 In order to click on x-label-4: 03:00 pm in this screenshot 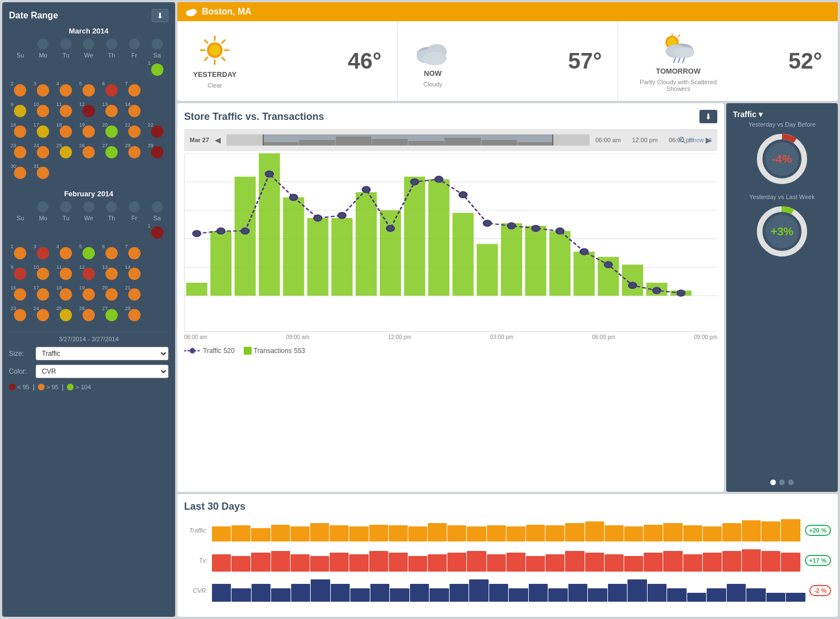, I will do `click(502, 337)`.